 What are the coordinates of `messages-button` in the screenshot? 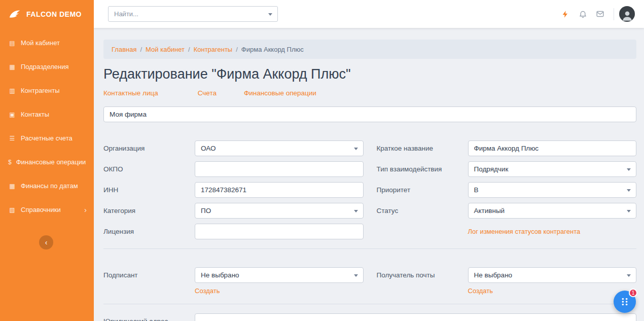 It's located at (600, 14).